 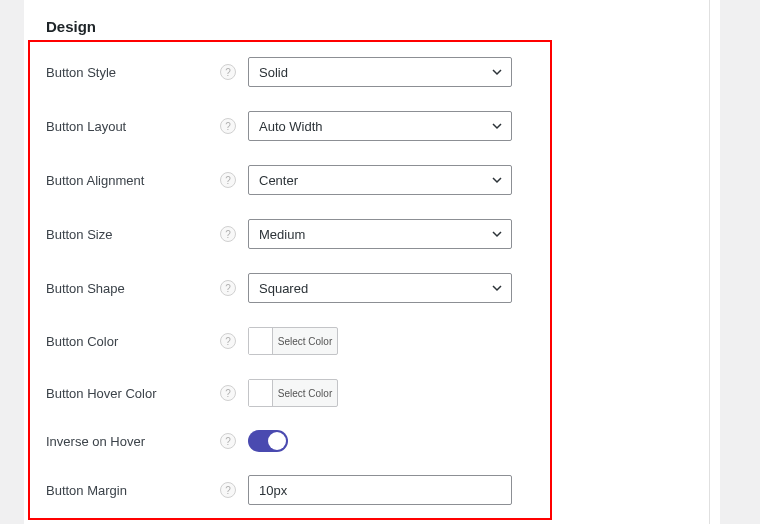 What do you see at coordinates (133, 490) in the screenshot?
I see `label-button-margin: Button Margin` at bounding box center [133, 490].